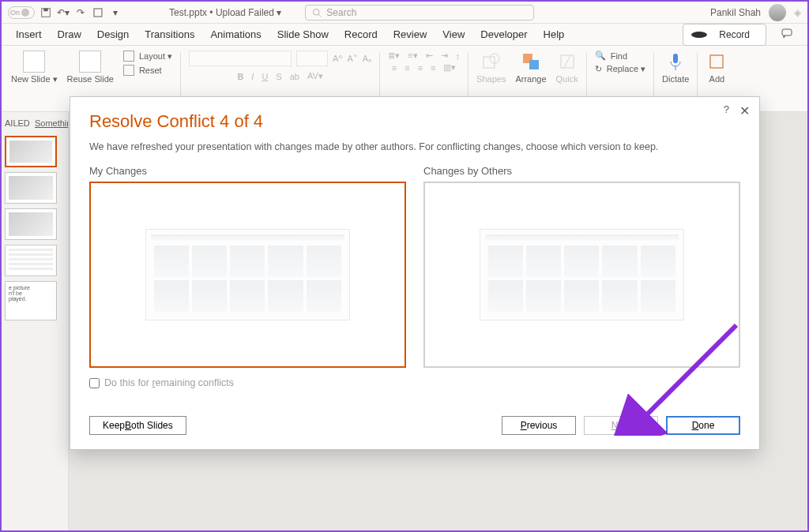 The height and width of the screenshot is (532, 809). What do you see at coordinates (113, 35) in the screenshot?
I see `tab-design: Design` at bounding box center [113, 35].